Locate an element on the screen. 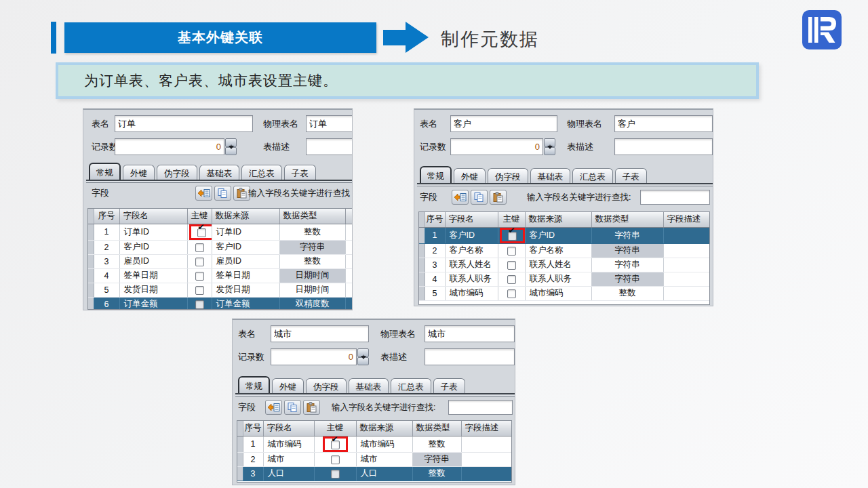 This screenshot has height=488, width=868. tab-underline is located at coordinates (566, 184).